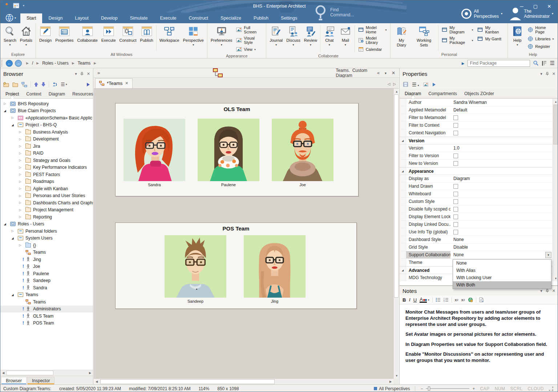  Describe the element at coordinates (499, 63) in the screenshot. I see `find-package-input` at that location.